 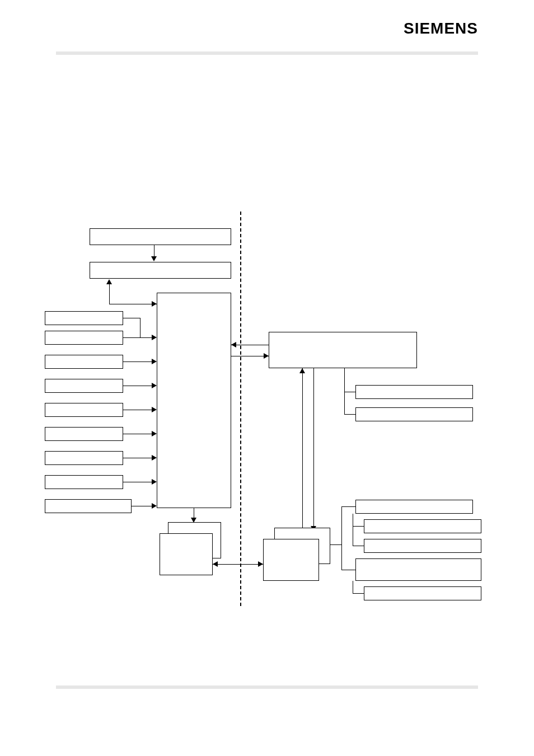 I want to click on box-bottom-mid-front, so click(x=291, y=560).